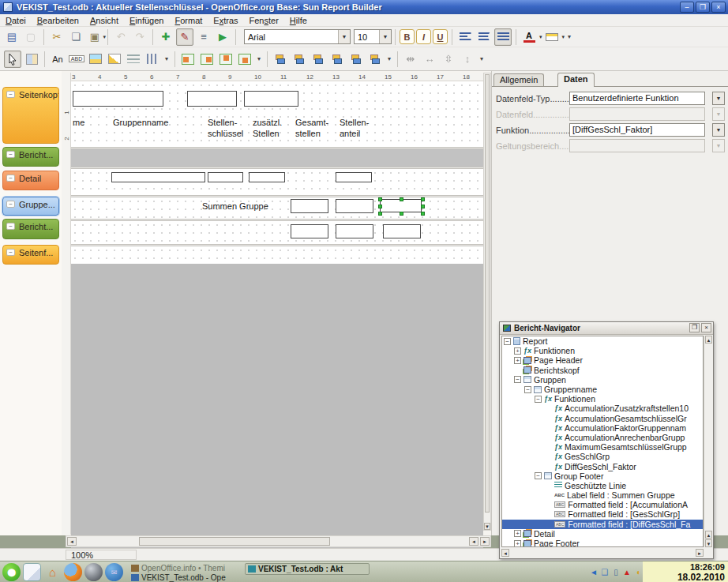  I want to click on align-right-button, so click(503, 37).